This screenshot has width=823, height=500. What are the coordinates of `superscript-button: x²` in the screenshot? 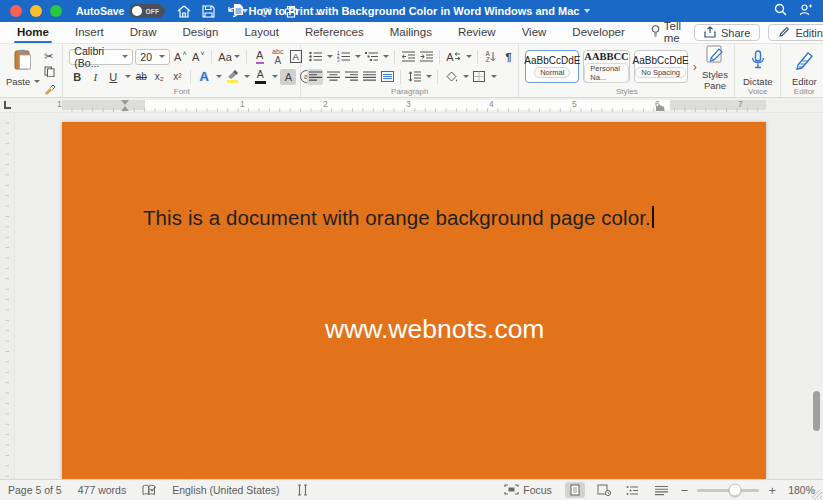 It's located at (177, 77).